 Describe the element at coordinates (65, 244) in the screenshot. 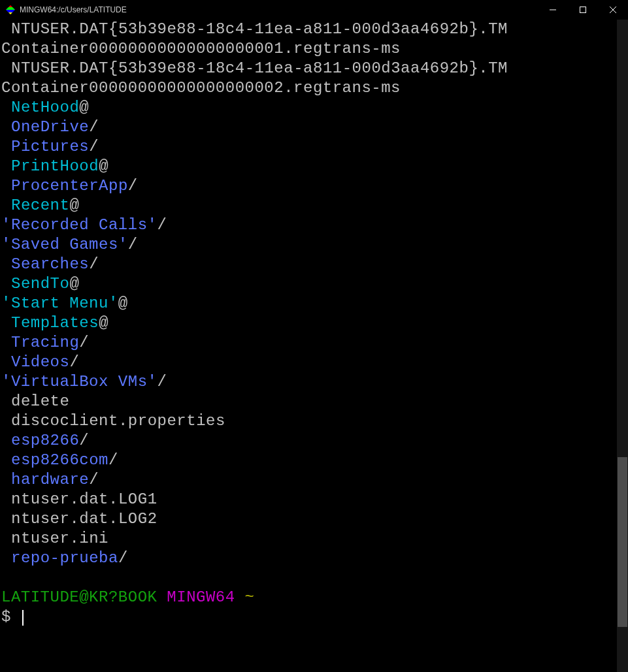

I see `terminal-text: 'Saved Games'` at that location.